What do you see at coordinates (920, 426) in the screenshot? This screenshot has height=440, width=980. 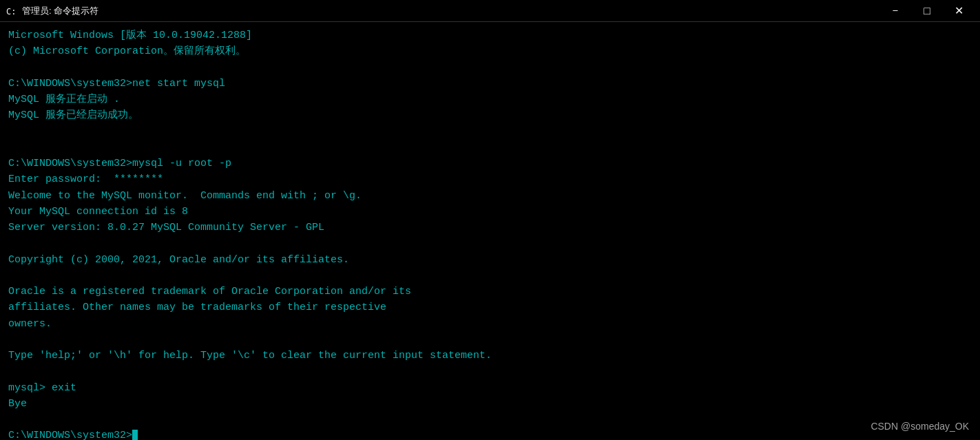 I see `watermark: CSDN @someday_OK` at bounding box center [920, 426].